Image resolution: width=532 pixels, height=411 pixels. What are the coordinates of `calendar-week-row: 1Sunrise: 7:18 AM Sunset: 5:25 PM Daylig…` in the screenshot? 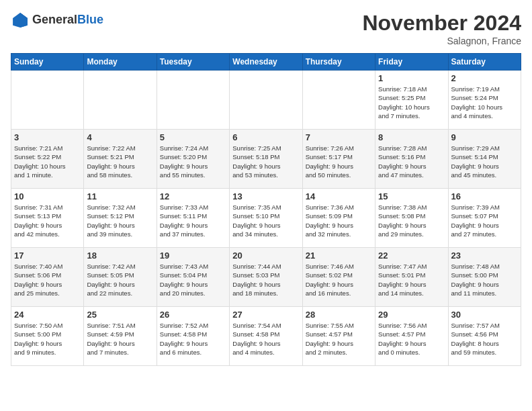 It's located at (266, 100).